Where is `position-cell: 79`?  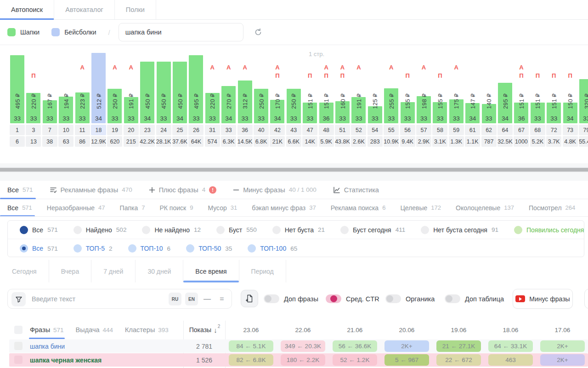
position-cell: 79 is located at coordinates (583, 130).